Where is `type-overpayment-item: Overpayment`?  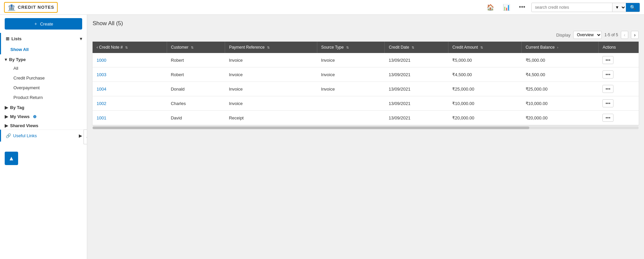 type-overpayment-item: Overpayment is located at coordinates (44, 88).